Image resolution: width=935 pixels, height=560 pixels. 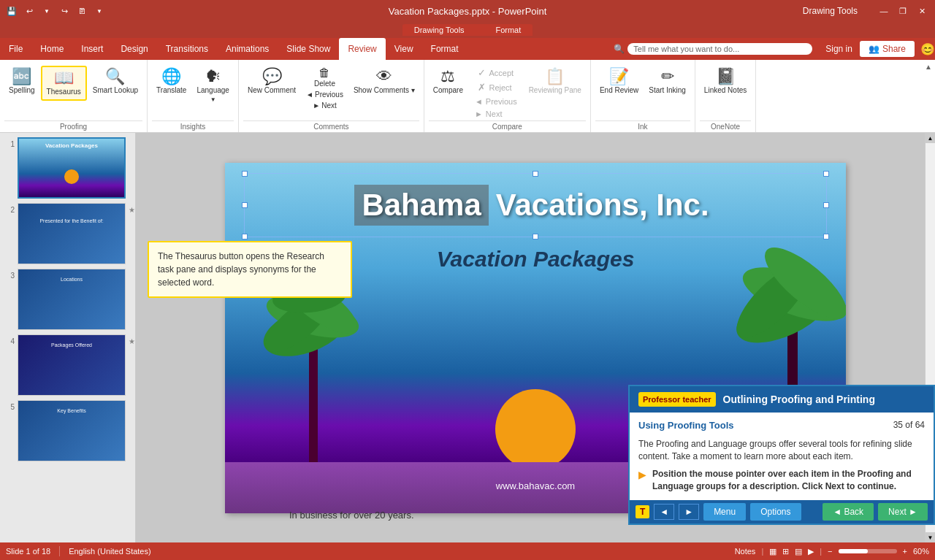 What do you see at coordinates (535, 205) in the screenshot?
I see `title-selection-box: Bahama Vacations, Inc.` at bounding box center [535, 205].